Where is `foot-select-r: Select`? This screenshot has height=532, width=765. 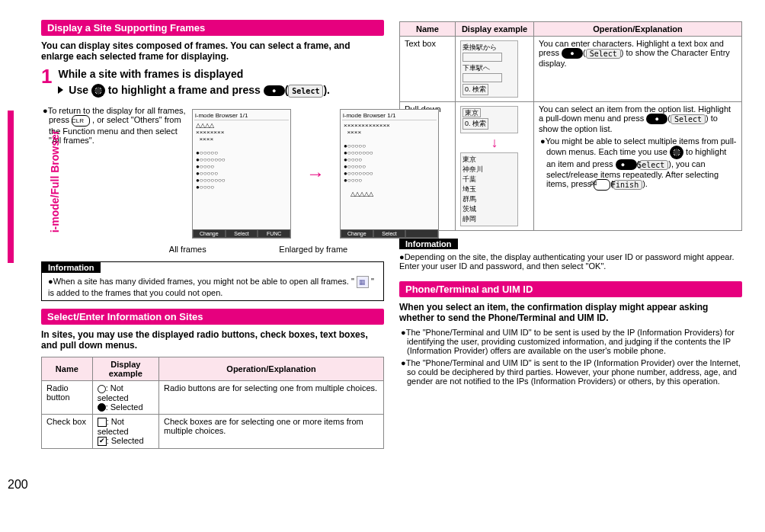 foot-select-r: Select is located at coordinates (390, 233).